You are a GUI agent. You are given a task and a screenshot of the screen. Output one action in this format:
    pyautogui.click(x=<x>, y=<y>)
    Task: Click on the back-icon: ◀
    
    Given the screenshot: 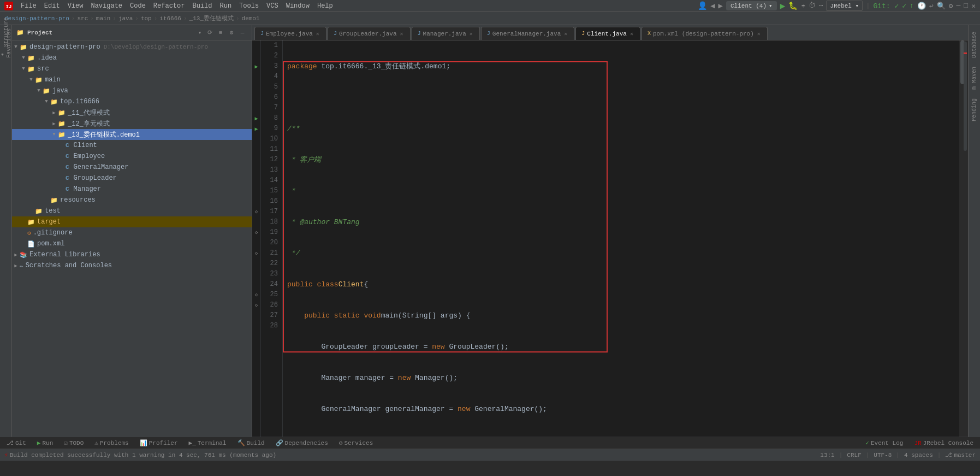 What is the action you would take?
    pyautogui.click(x=712, y=5)
    